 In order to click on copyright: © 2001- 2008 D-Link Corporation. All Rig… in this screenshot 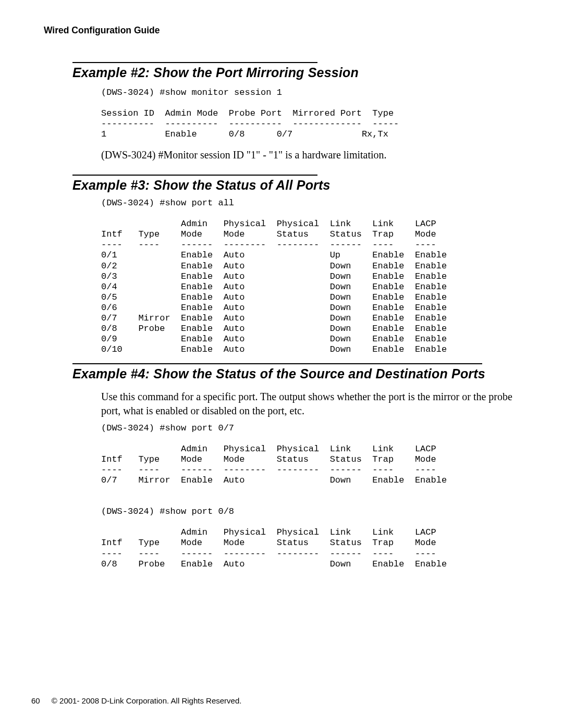, I will do `click(147, 700)`.